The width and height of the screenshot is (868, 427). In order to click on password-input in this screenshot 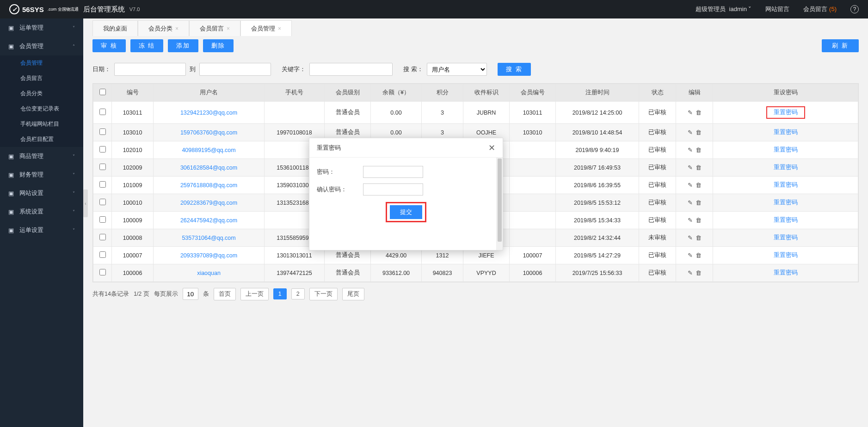, I will do `click(393, 172)`.